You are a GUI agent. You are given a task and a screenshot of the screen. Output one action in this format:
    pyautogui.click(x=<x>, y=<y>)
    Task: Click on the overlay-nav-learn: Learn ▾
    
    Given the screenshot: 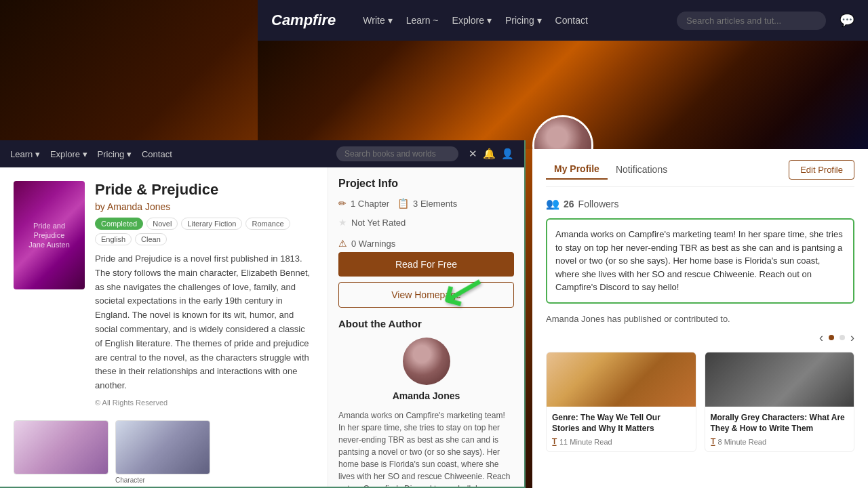 What is the action you would take?
    pyautogui.click(x=25, y=155)
    